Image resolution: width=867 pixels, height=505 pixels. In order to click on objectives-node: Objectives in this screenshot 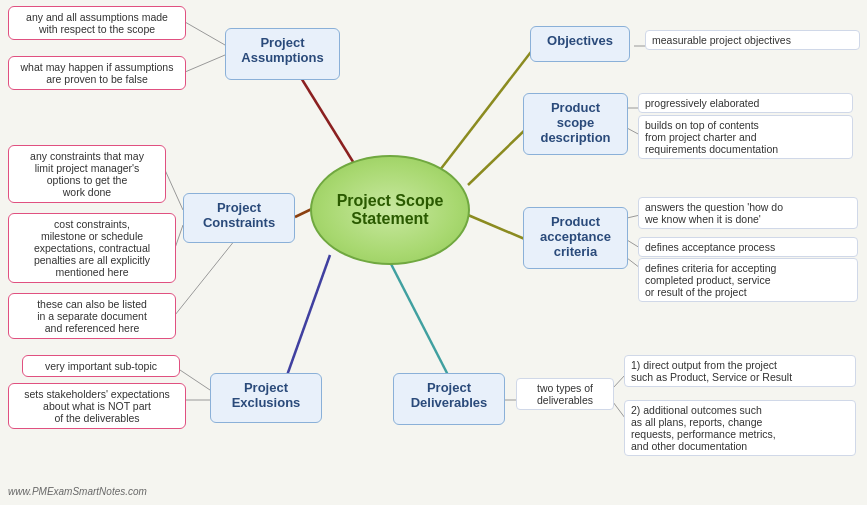, I will do `click(580, 44)`.